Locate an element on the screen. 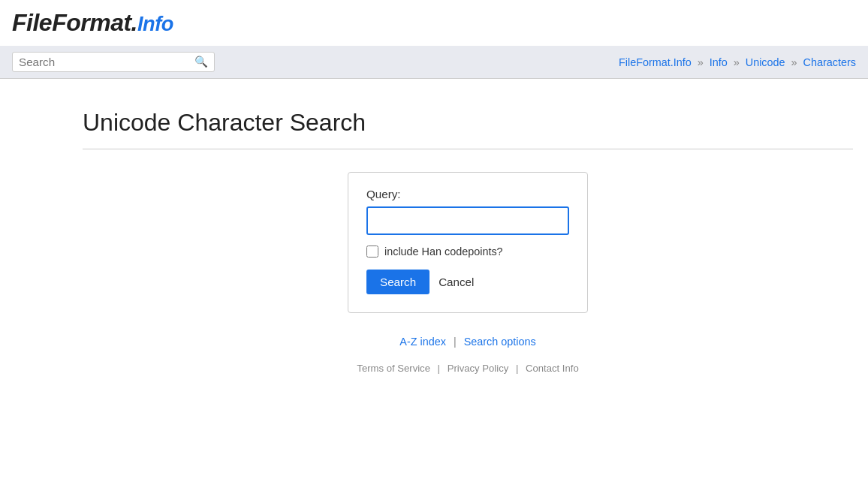 Image resolution: width=868 pixels, height=488 pixels. logo-text-info: Info is located at coordinates (155, 24).